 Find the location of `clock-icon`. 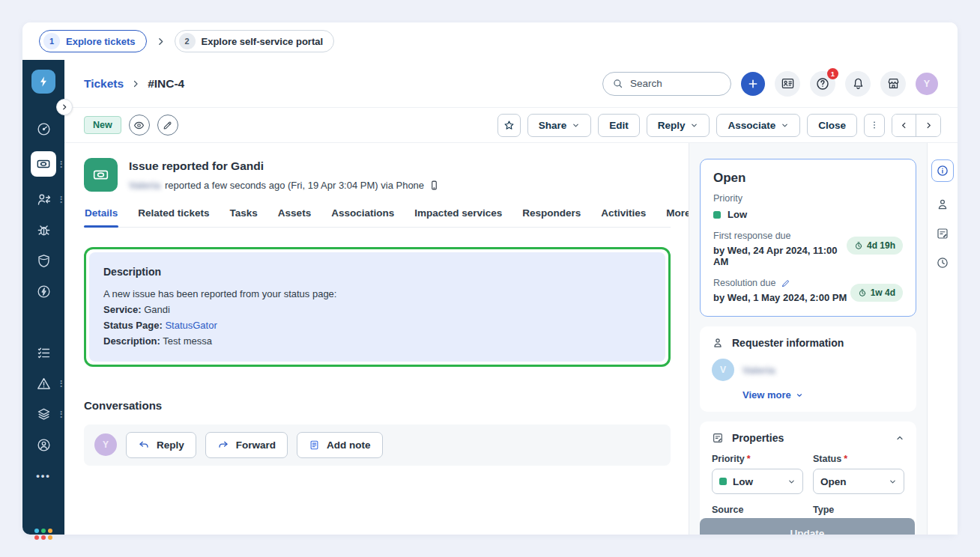

clock-icon is located at coordinates (943, 263).